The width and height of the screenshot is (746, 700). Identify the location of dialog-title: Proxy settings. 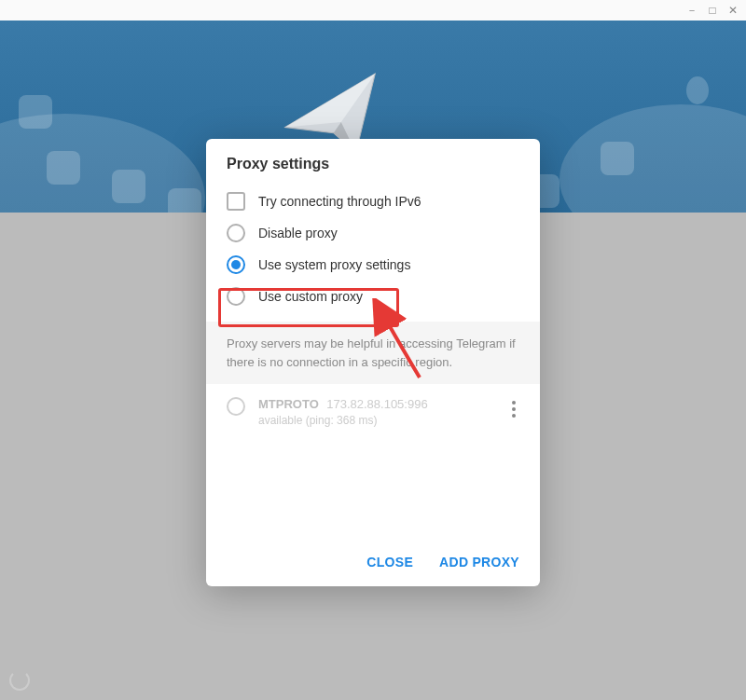
(373, 162).